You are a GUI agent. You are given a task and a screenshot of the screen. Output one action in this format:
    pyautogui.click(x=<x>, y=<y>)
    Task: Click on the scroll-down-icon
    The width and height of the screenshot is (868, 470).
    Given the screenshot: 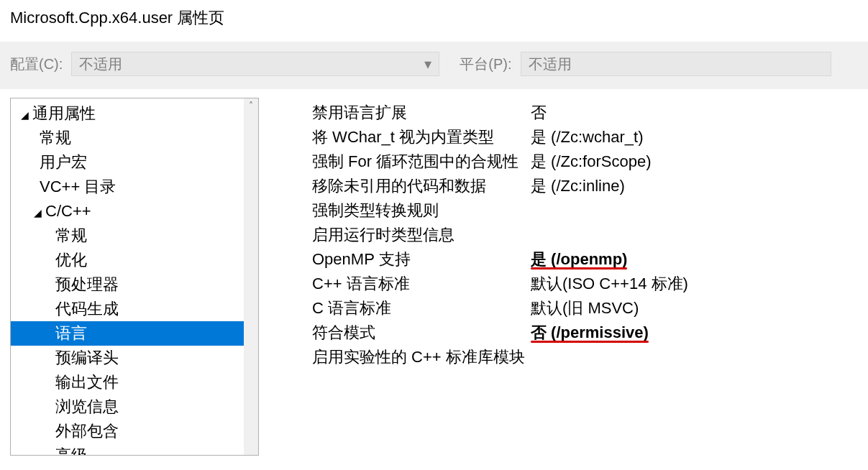 What is the action you would take?
    pyautogui.click(x=251, y=448)
    